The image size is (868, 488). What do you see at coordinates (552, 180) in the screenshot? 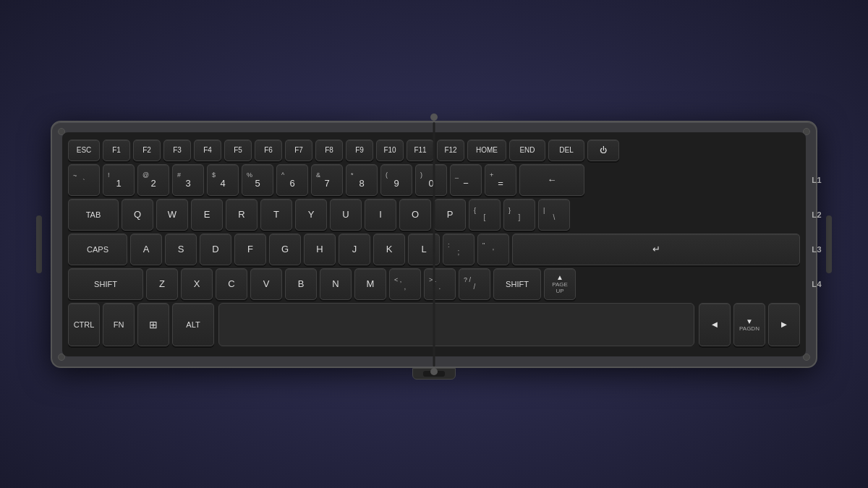
I see `key-backspace: ←` at bounding box center [552, 180].